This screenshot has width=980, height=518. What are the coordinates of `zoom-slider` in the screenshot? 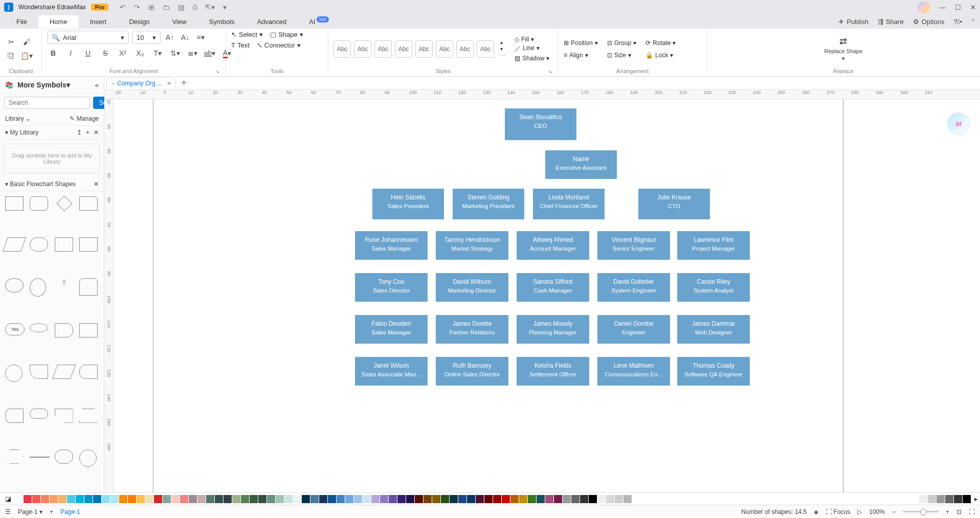 It's located at (921, 511).